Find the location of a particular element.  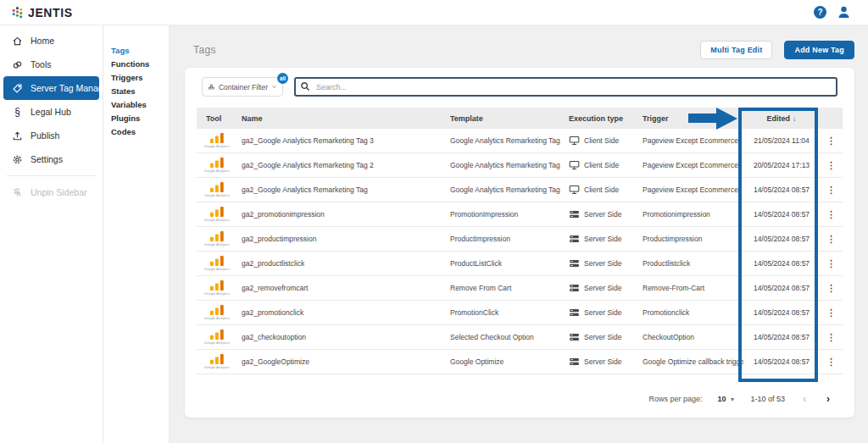

rows-per-page-select: 10 ▼ is located at coordinates (727, 399).